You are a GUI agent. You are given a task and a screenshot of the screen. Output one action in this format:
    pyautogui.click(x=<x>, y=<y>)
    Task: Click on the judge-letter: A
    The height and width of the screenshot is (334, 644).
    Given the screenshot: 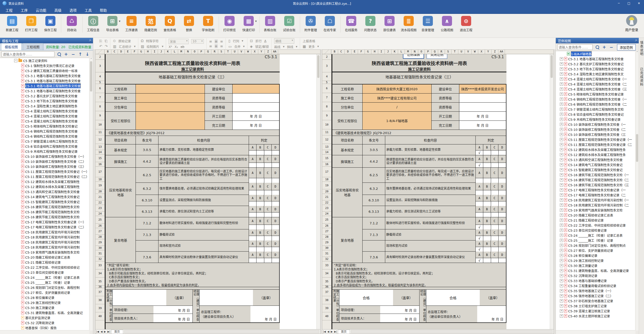 What is the action you would take?
    pyautogui.click(x=253, y=209)
    